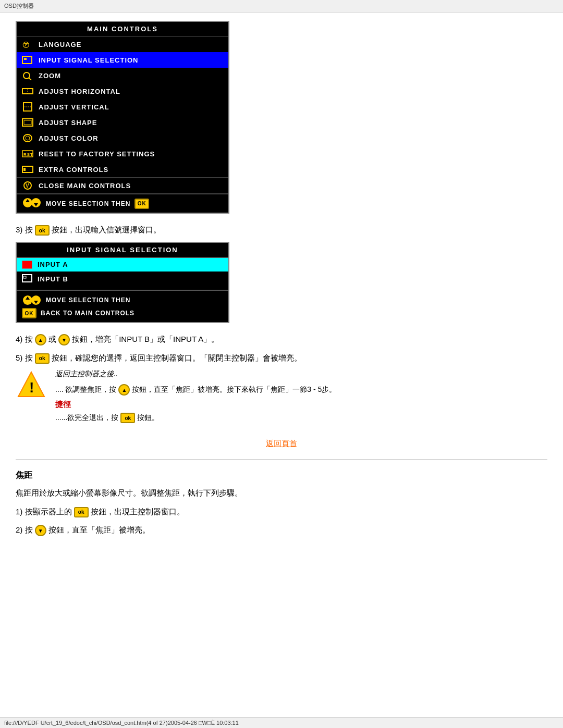  Describe the element at coordinates (87, 374) in the screenshot. I see `shortcut-back-text: 返回主控制器之後..` at that location.